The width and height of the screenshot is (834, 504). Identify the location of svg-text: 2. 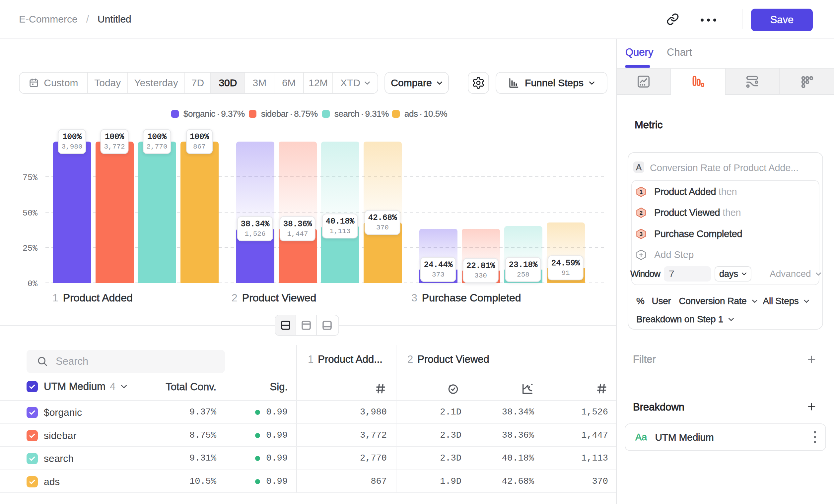
(641, 213).